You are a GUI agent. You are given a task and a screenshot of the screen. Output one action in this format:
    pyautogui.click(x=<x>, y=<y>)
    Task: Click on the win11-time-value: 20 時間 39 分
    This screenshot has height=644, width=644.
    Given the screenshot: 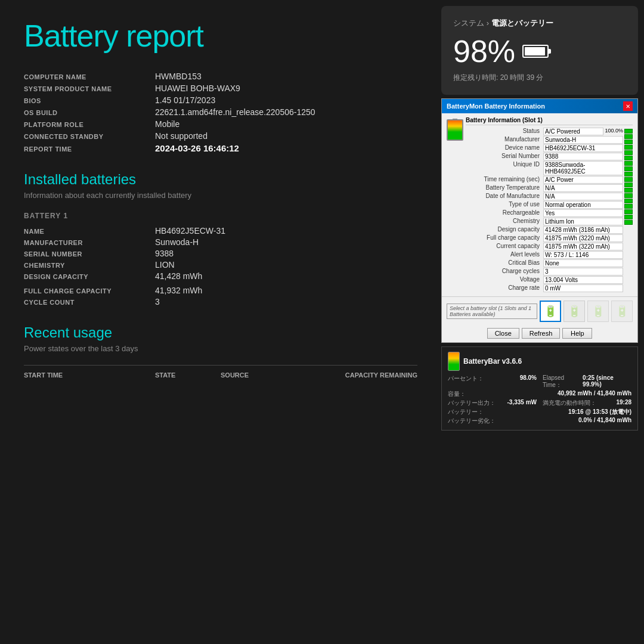 What is the action you would take?
    pyautogui.click(x=522, y=78)
    